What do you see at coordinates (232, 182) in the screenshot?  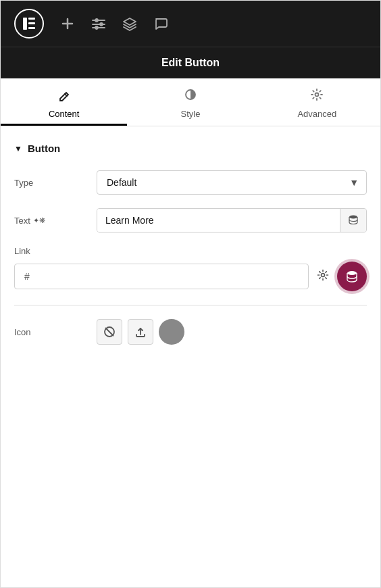 I see `type-select: Default Info Success Warning Danger` at bounding box center [232, 182].